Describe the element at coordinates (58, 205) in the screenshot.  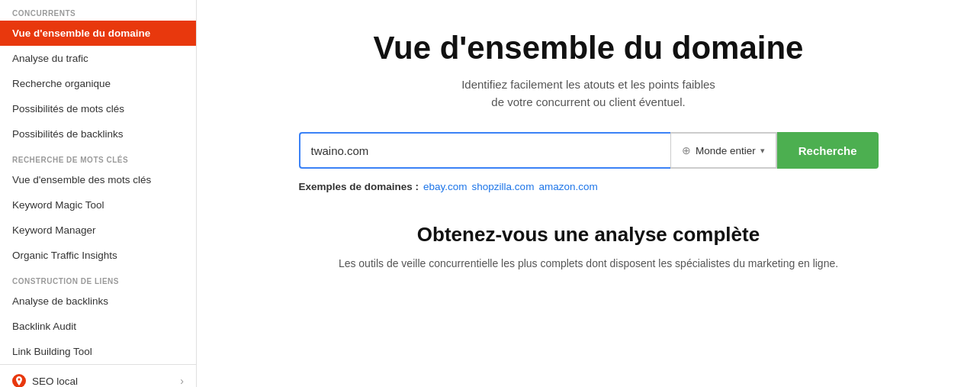
I see `sidebar-item-label: Keyword Magic Tool` at that location.